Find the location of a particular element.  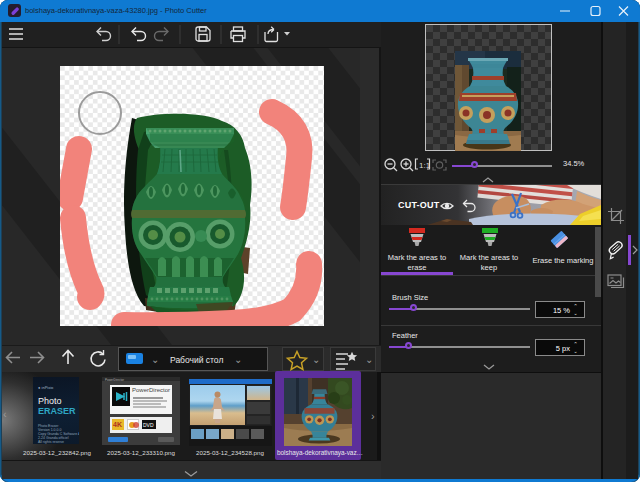

svg-text: DVD is located at coordinates (148, 425).